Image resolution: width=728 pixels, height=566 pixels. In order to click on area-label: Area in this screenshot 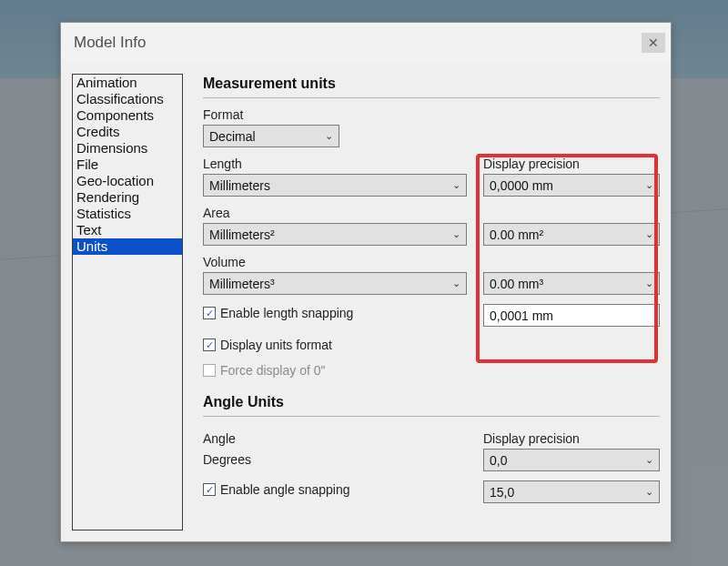, I will do `click(335, 213)`.